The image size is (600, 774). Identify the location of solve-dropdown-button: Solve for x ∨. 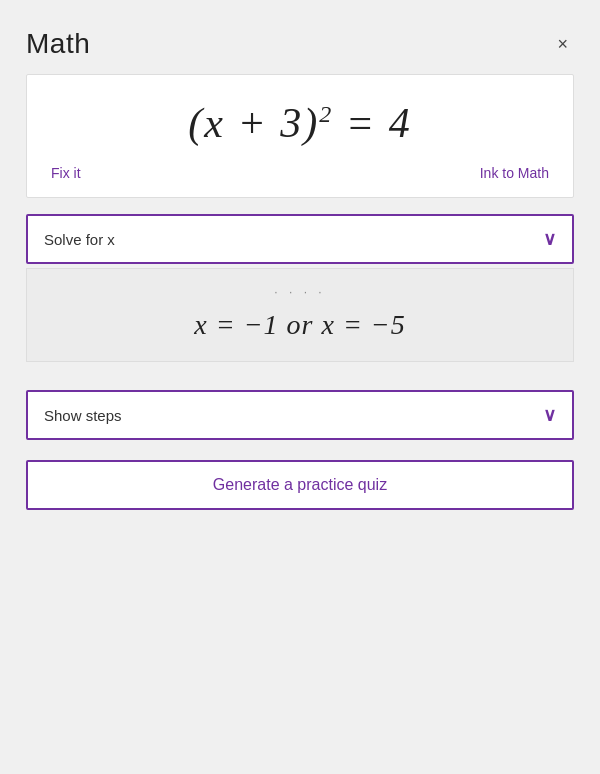
(300, 239).